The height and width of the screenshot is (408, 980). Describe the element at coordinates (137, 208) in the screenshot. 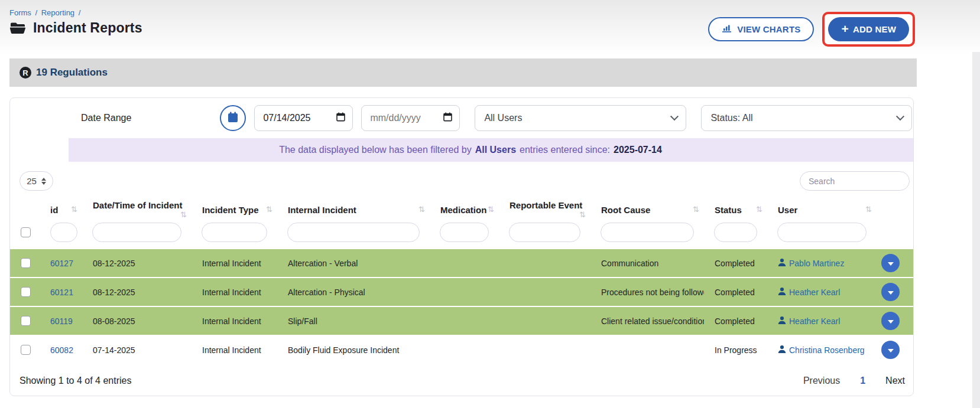

I see `column-header-date: Date/Time of Incident⇅` at that location.